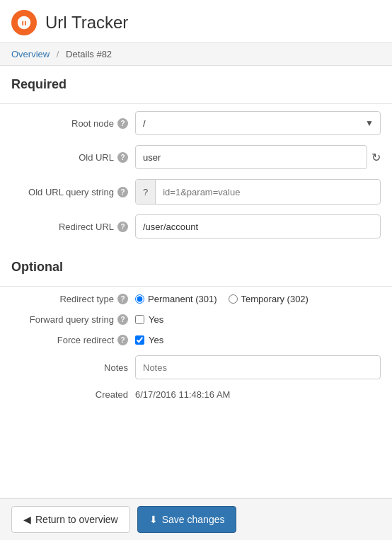  What do you see at coordinates (74, 299) in the screenshot?
I see `redirect-type-label: Redirect type ?` at bounding box center [74, 299].